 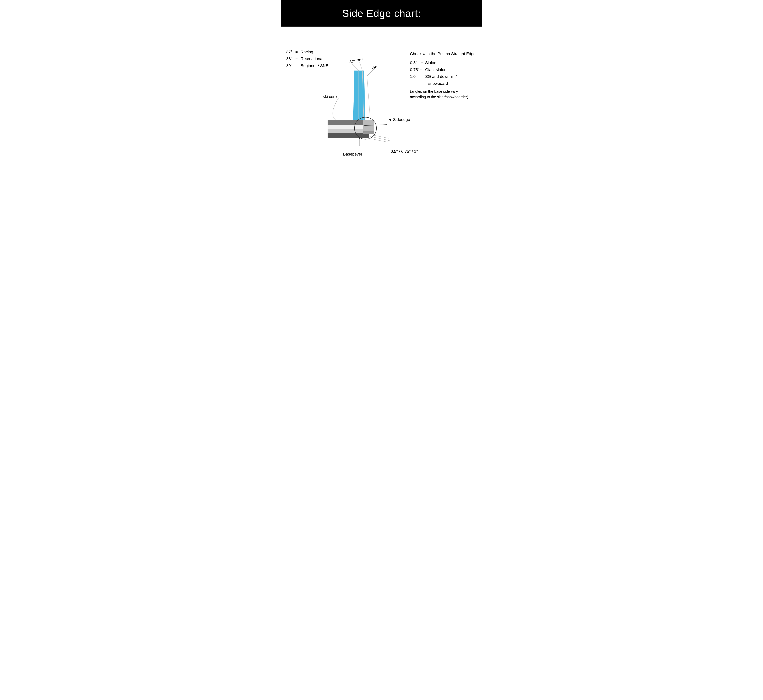 What do you see at coordinates (370, 100) in the screenshot?
I see `diagram-svg` at bounding box center [370, 100].